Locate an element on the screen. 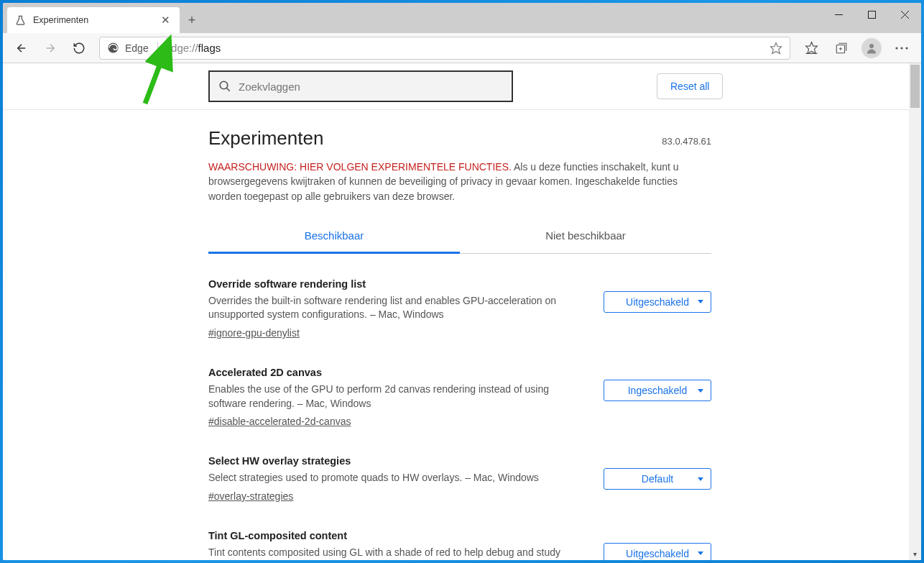 The width and height of the screenshot is (924, 563). flag-row: Select HW overlay strategies Select stra… is located at coordinates (460, 479).